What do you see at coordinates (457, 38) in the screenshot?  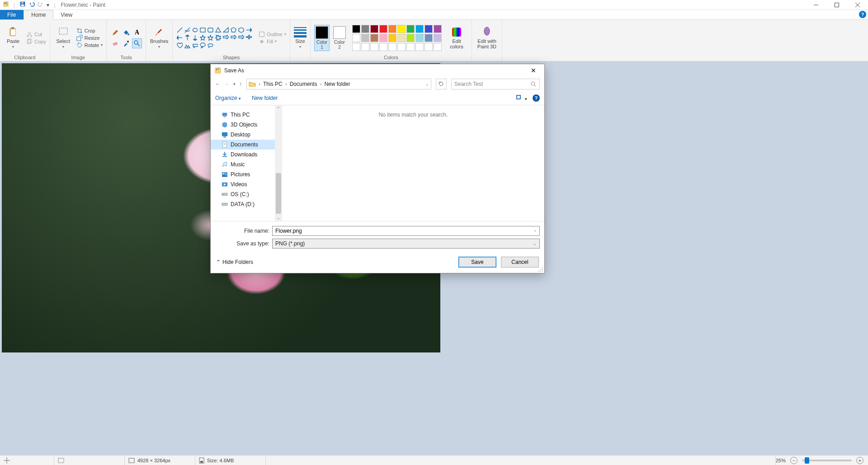 I see `edit-colors-button: Edit colors` at bounding box center [457, 38].